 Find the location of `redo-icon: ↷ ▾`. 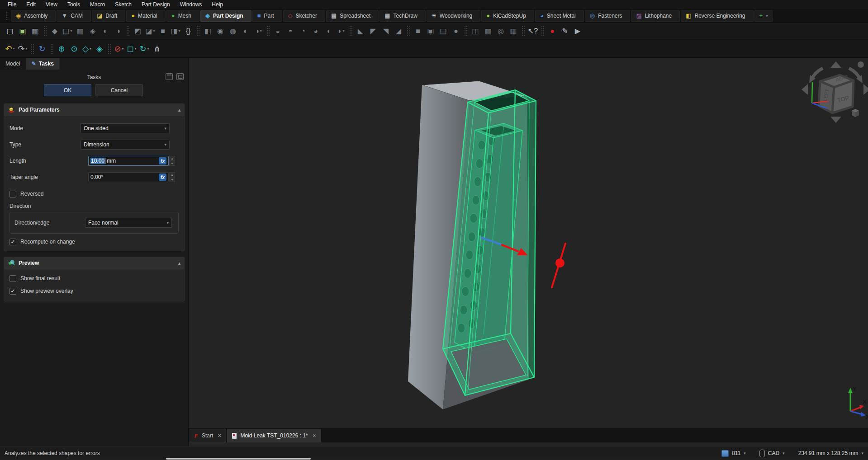

redo-icon: ↷ ▾ is located at coordinates (23, 49).